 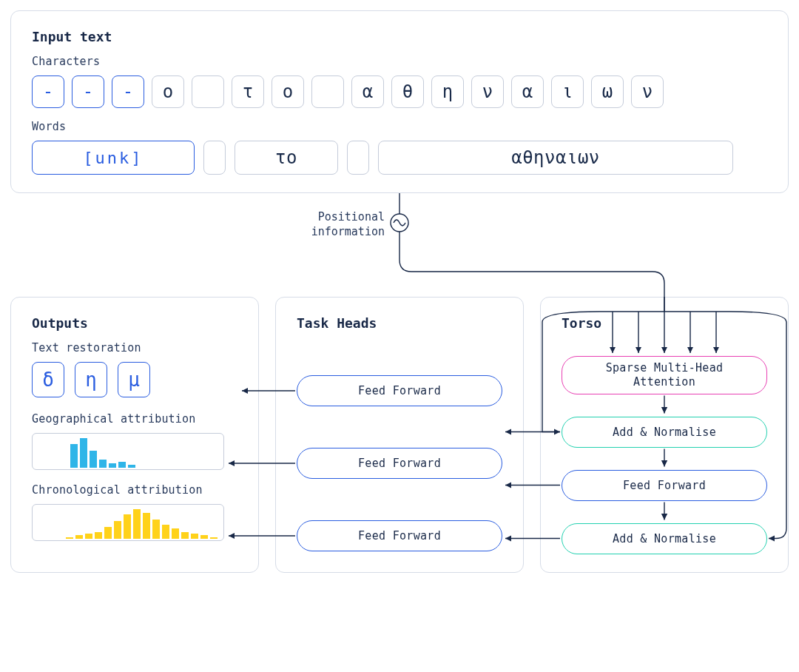 I want to click on torso-block-2: Feed Forward, so click(x=664, y=485).